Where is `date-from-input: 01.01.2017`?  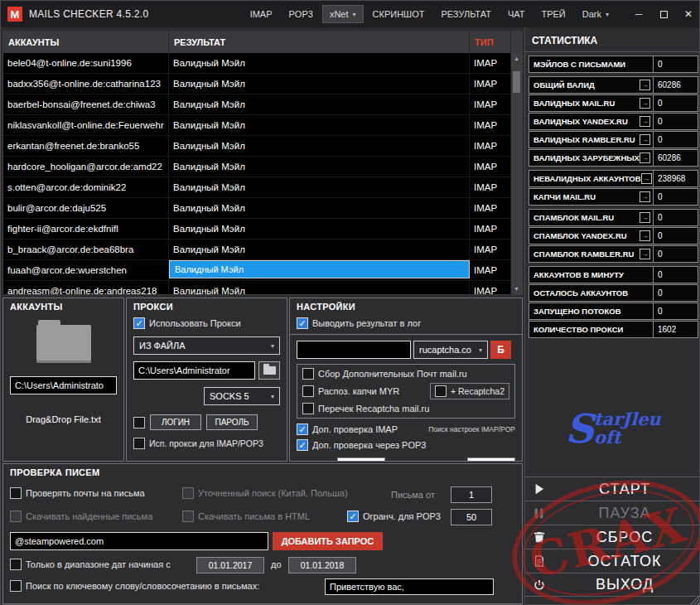
date-from-input: 01.01.2017 is located at coordinates (230, 565).